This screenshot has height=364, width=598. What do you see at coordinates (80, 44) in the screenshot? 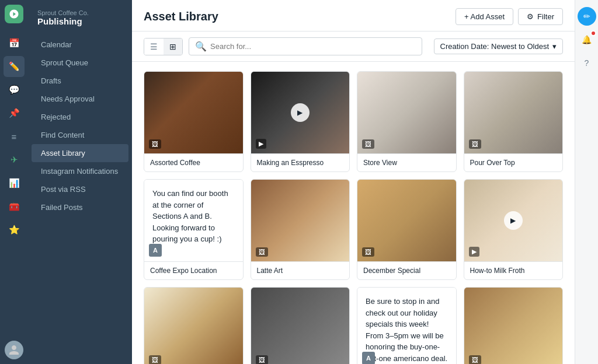
I see `nav-calendar: Calendar` at bounding box center [80, 44].